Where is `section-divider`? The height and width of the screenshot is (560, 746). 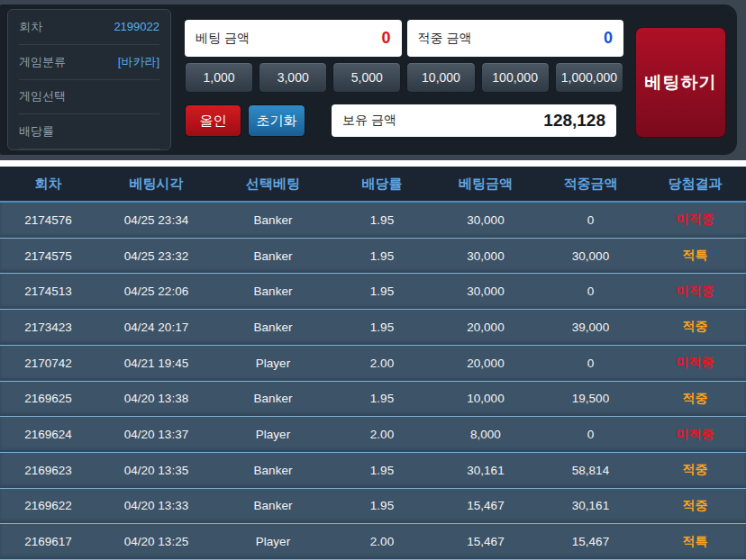 section-divider is located at coordinates (373, 164).